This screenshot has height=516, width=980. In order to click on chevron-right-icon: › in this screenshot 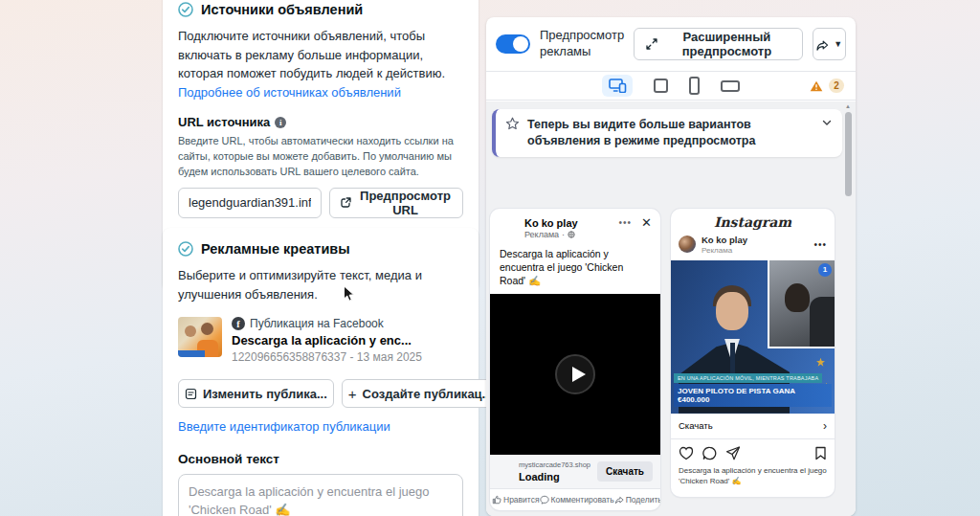, I will do `click(825, 426)`.